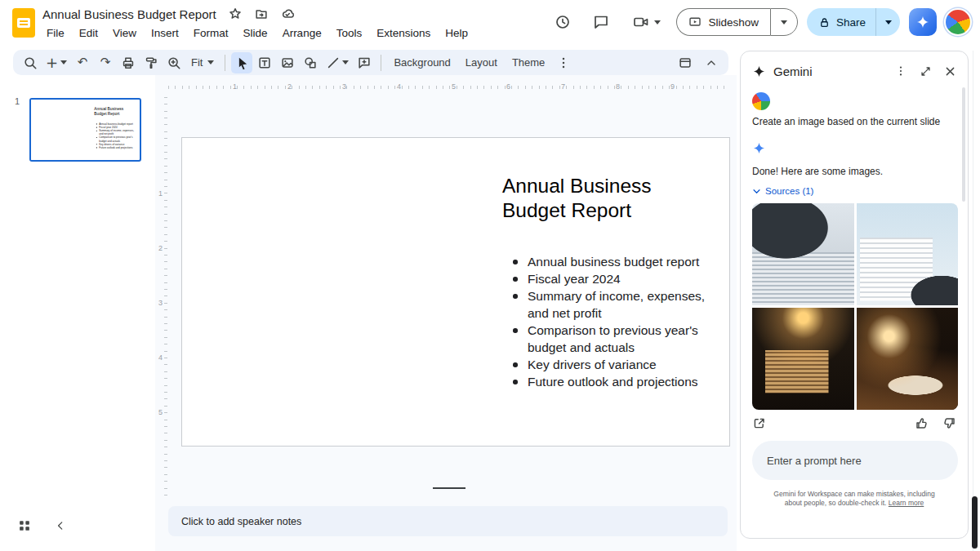  What do you see at coordinates (261, 14) in the screenshot?
I see `move-folder-icon` at bounding box center [261, 14].